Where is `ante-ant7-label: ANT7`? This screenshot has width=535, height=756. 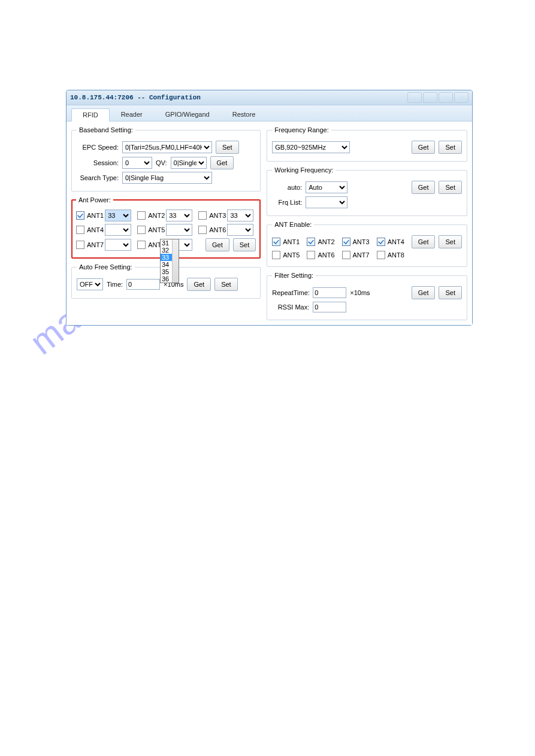
ante-ant7-label: ANT7 is located at coordinates (361, 255).